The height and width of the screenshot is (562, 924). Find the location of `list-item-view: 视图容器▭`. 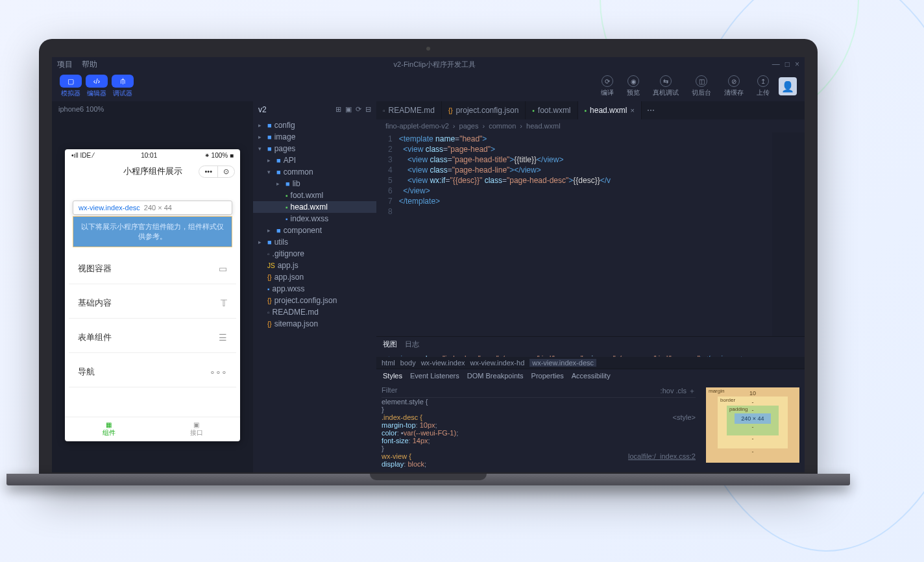

list-item-view: 视图容器▭ is located at coordinates (152, 269).